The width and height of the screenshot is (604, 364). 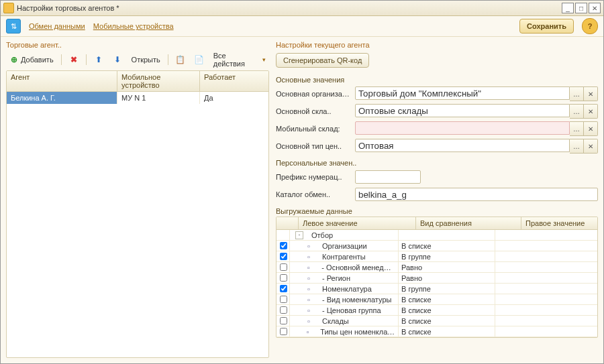 I want to click on maximize-button: □, so click(x=581, y=8).